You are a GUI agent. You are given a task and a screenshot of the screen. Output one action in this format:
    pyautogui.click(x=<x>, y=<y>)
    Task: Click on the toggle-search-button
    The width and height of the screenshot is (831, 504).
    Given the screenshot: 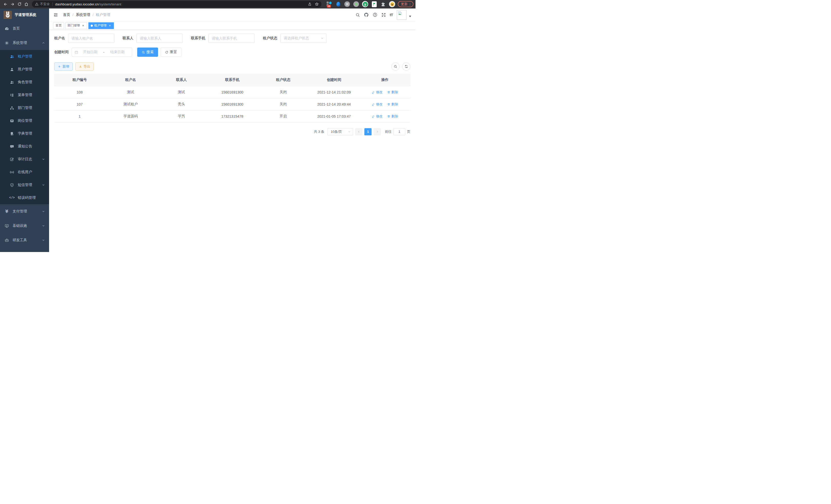 What is the action you would take?
    pyautogui.click(x=395, y=67)
    